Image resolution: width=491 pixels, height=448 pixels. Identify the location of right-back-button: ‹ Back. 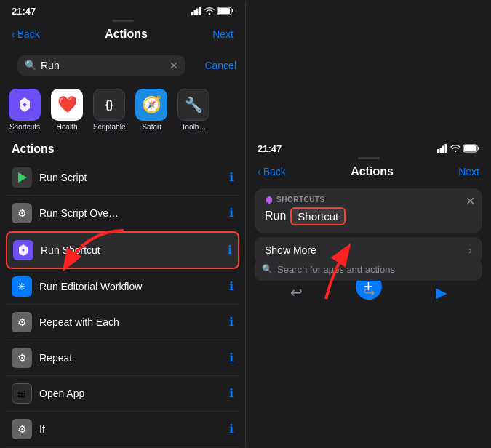
(272, 172).